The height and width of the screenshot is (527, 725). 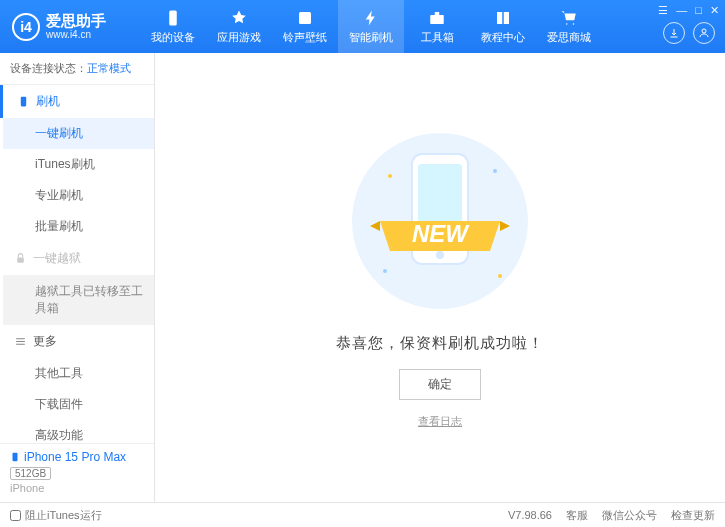 I want to click on menu-label: 更多, so click(x=45, y=342).